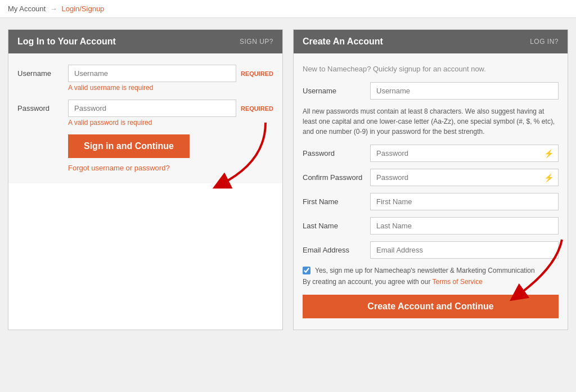 The height and width of the screenshot is (392, 576). Describe the element at coordinates (54, 9) in the screenshot. I see `breadcrumb-arrow: →` at that location.